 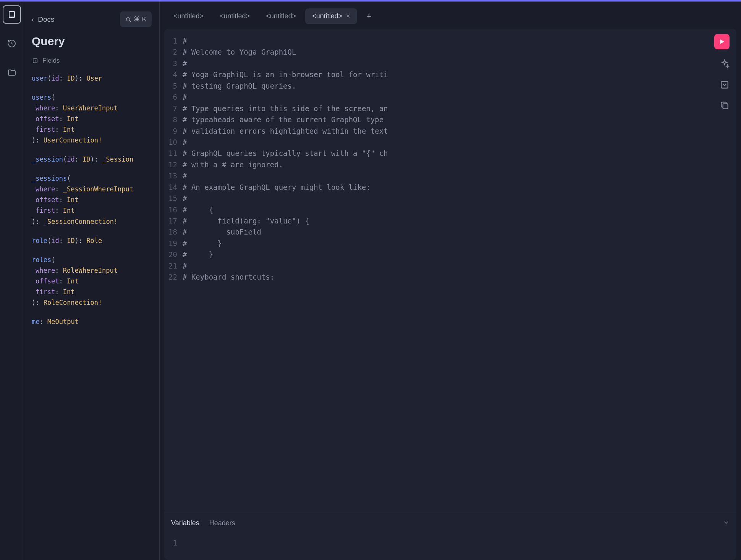 What do you see at coordinates (94, 78) in the screenshot?
I see `type-link: User` at bounding box center [94, 78].